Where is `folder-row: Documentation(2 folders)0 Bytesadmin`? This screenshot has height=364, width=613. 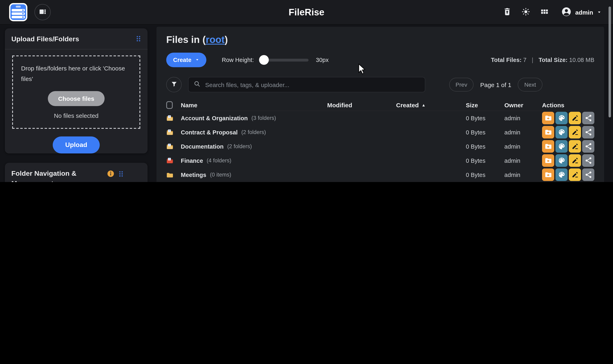
folder-row: Documentation(2 folders)0 Bytesadmin is located at coordinates (380, 146).